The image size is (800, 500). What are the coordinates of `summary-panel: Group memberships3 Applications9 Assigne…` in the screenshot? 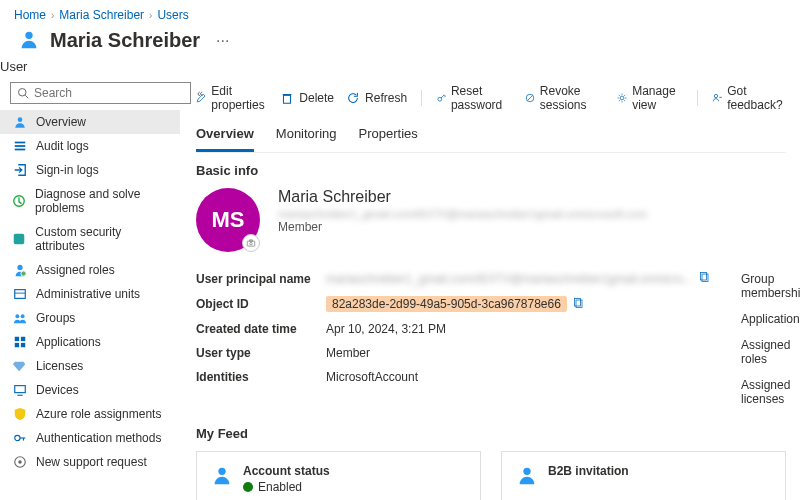 It's located at (770, 339).